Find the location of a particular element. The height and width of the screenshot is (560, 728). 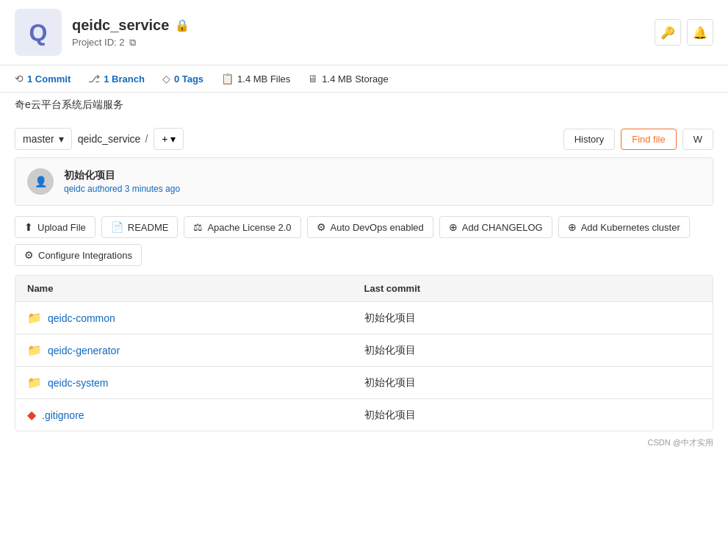

commits-stat: ⟲ 1 Commit is located at coordinates (43, 79).